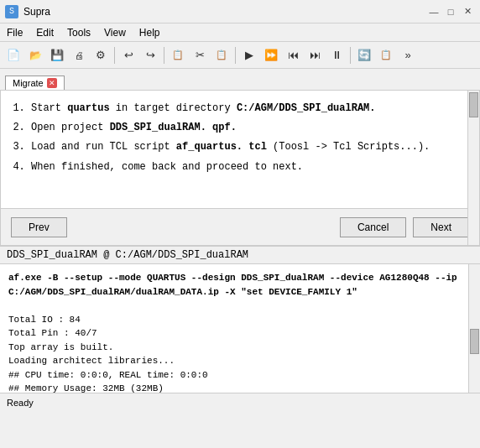  I want to click on title-bar-controls: — □ ✕, so click(451, 12).